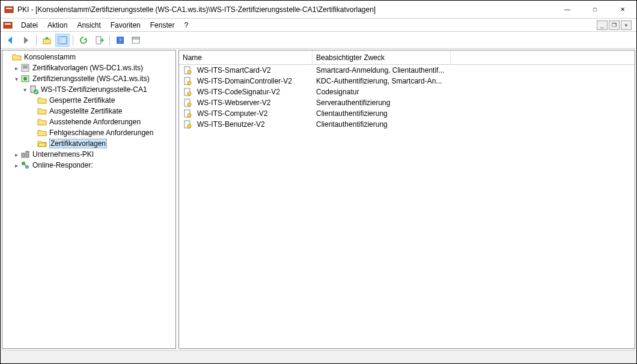  Describe the element at coordinates (382, 58) in the screenshot. I see `column-header-purpose: Beabsichtigter Zweck` at that location.